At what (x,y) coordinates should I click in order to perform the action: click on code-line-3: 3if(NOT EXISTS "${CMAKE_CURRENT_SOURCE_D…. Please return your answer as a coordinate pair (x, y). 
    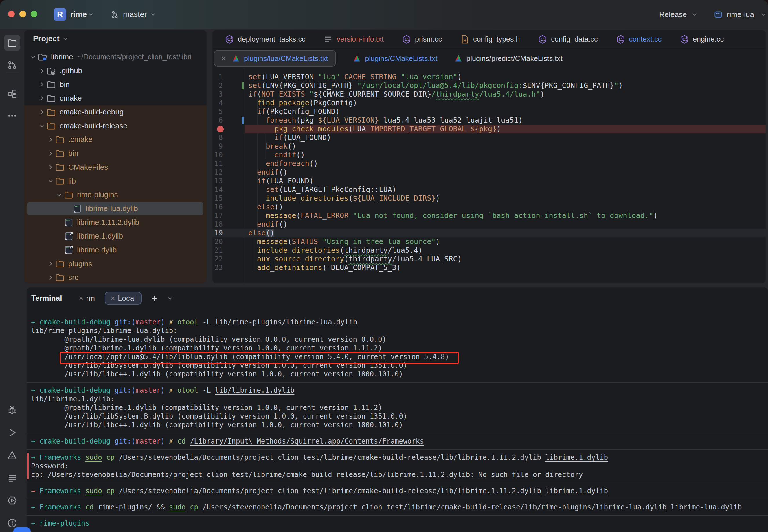
    Looking at the image, I should click on (489, 94).